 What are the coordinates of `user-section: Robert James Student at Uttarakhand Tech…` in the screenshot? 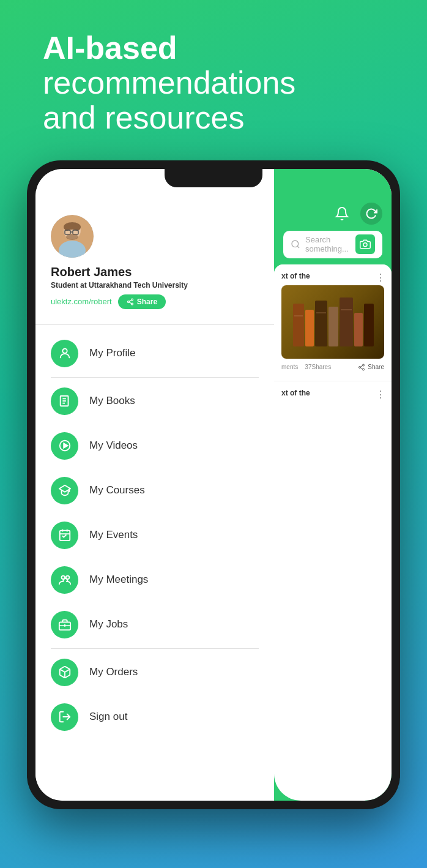 It's located at (155, 261).